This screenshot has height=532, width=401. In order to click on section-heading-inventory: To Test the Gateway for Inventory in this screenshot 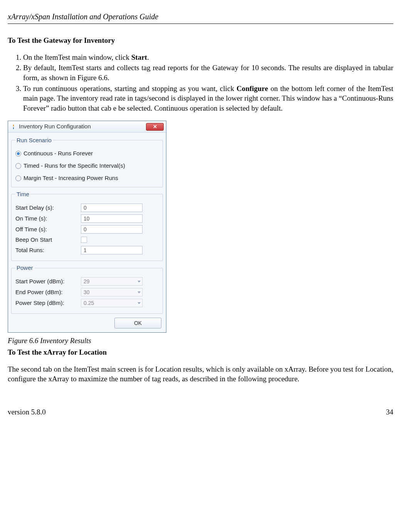, I will do `click(200, 40)`.